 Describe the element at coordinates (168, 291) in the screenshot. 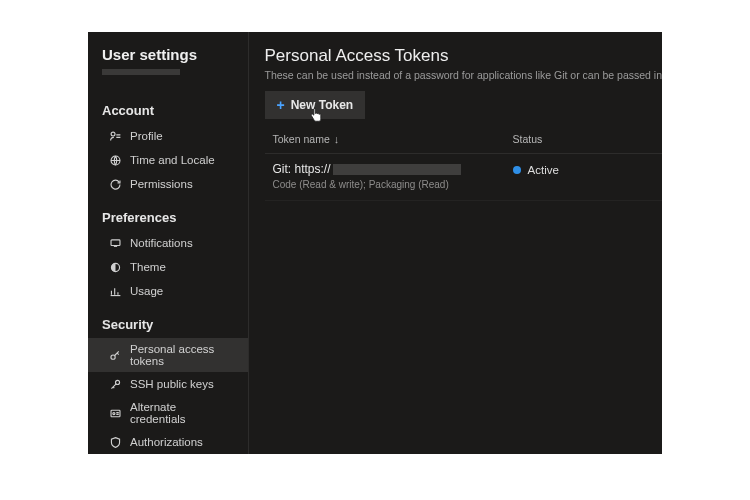

I see `sidebar-item-usage: Usage` at that location.